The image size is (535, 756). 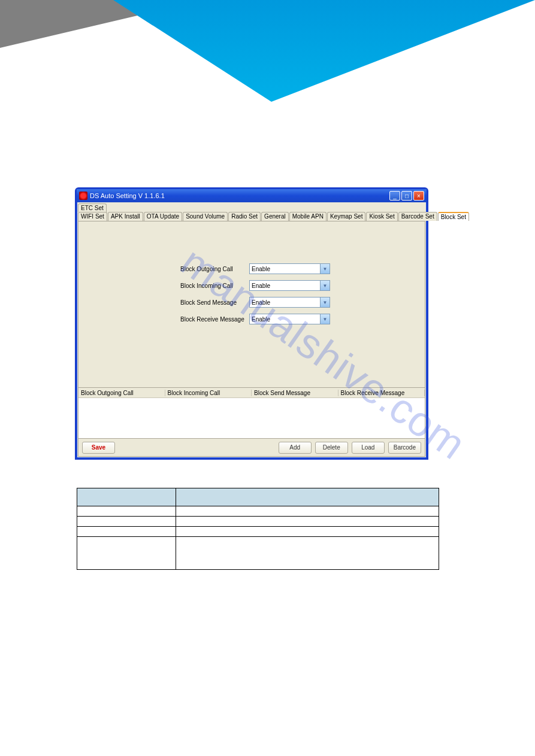 What do you see at coordinates (295, 448) in the screenshot?
I see `add-button: Add` at bounding box center [295, 448].